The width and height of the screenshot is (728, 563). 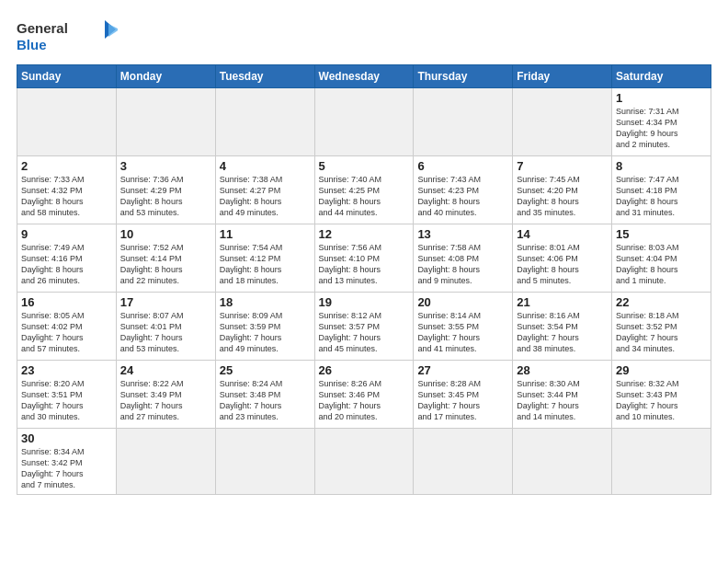 What do you see at coordinates (364, 259) in the screenshot?
I see `week-row-2: 9Sunrise: 7:49 AM Sunset: 4:16 PM Daylig…` at bounding box center [364, 259].